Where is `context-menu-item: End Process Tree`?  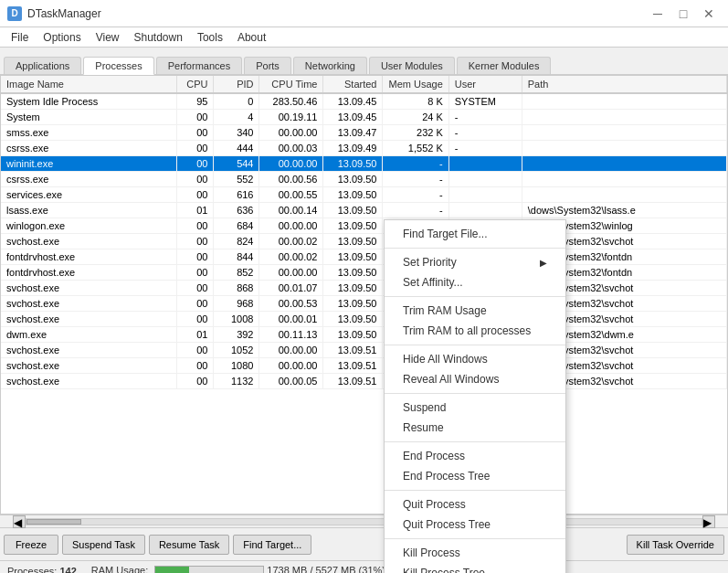 context-menu-item: End Process Tree is located at coordinates (475, 476).